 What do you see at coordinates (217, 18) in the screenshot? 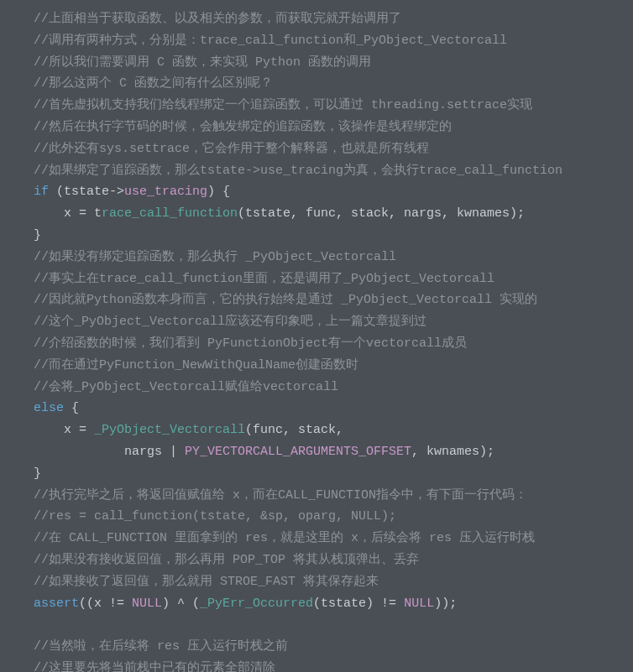
I see `comment-line: //上面相当于获取函数、以及相关的参数，而获取完就开始调用了` at bounding box center [217, 18].